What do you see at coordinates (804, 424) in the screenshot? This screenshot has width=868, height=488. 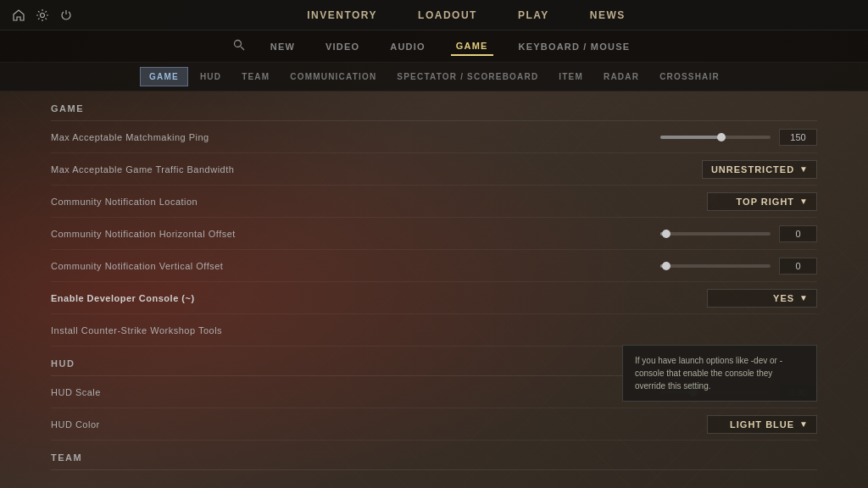 I see `hud-color-dropdown-arrow: ▼` at bounding box center [804, 424].